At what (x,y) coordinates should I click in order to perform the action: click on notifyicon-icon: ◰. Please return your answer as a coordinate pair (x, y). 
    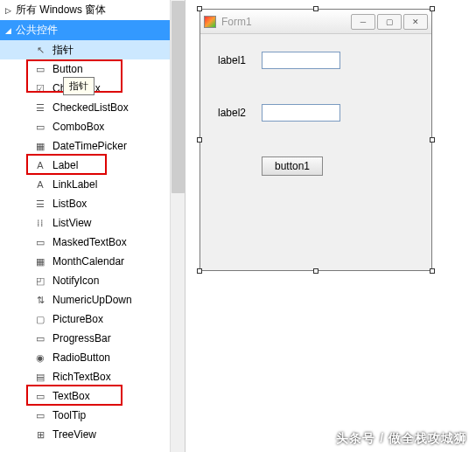
    Looking at the image, I should click on (40, 281).